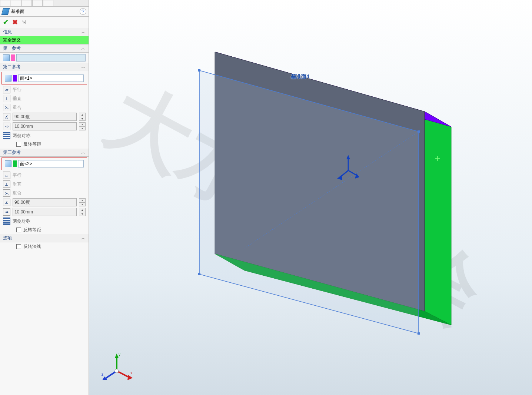 The width and height of the screenshot is (532, 395). I want to click on help-icon: ?, so click(83, 11).